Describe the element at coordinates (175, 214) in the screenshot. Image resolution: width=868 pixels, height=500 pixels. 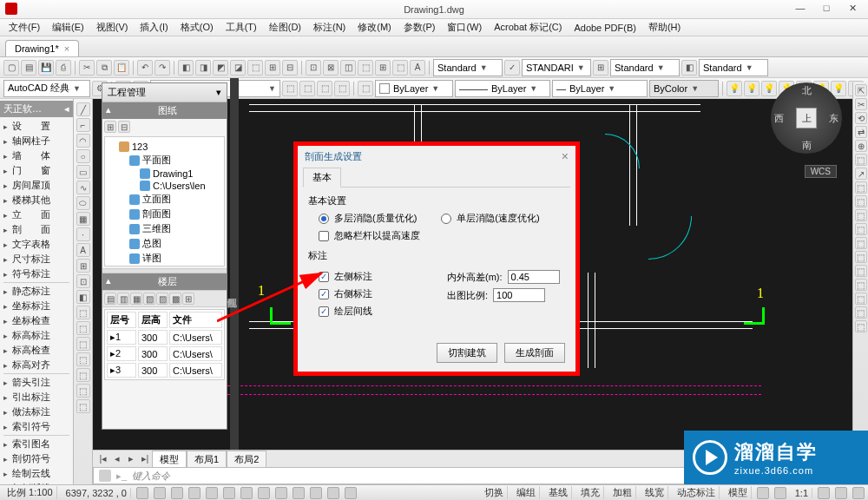
I see `tree-item: 剖面图` at that location.